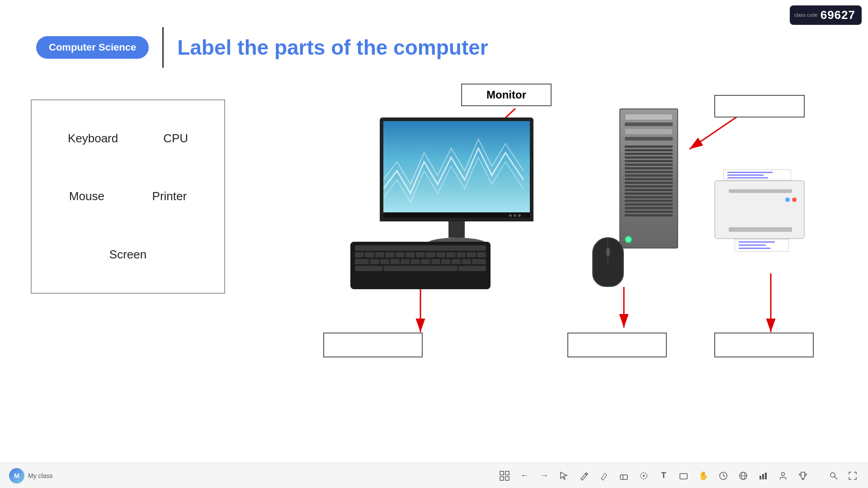 This screenshot has width=868, height=488. What do you see at coordinates (92, 47) in the screenshot?
I see `subject-label: Computer Science` at bounding box center [92, 47].